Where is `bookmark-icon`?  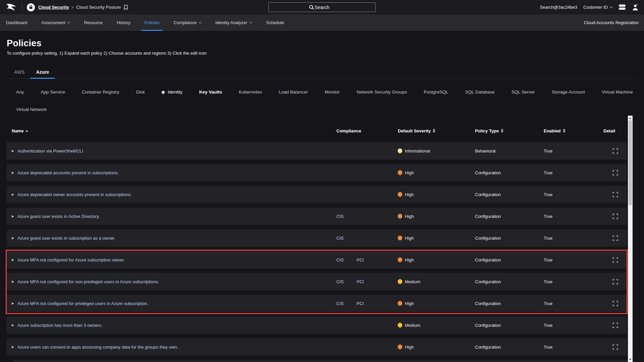 bookmark-icon is located at coordinates (126, 7).